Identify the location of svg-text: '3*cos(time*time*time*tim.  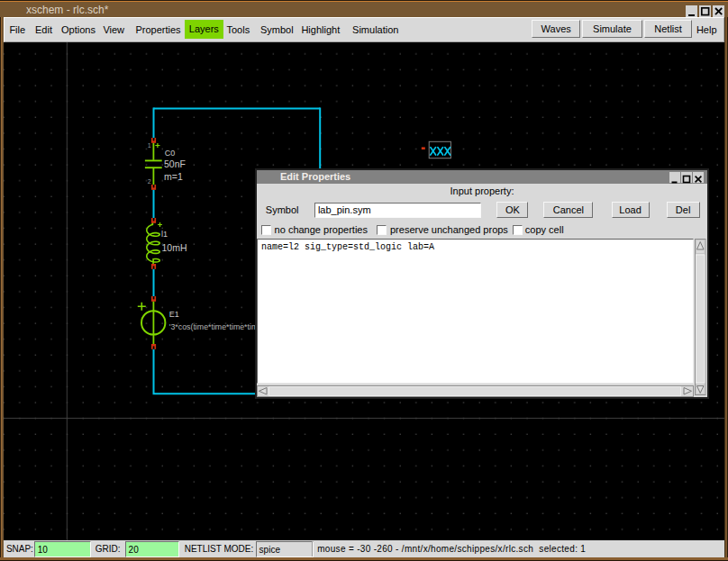
(214, 327).